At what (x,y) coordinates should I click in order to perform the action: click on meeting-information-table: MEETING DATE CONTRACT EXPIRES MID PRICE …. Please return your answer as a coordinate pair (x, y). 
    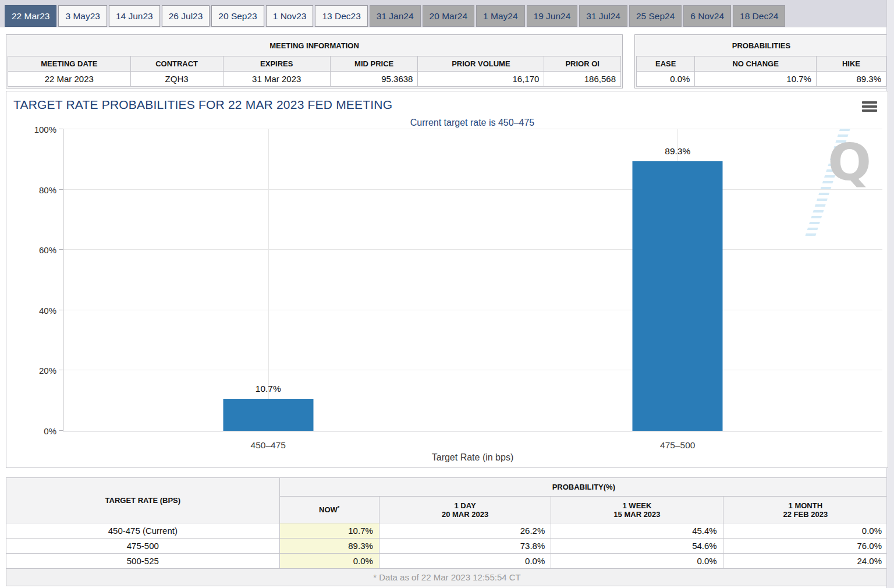
    Looking at the image, I should click on (314, 71).